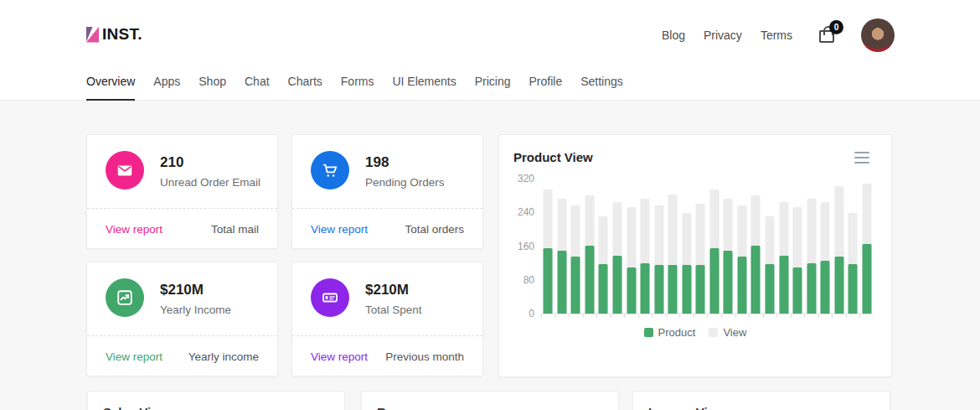 Image resolution: width=980 pixels, height=410 pixels. Describe the element at coordinates (695, 332) in the screenshot. I see `chart-legend: ProductView` at that location.